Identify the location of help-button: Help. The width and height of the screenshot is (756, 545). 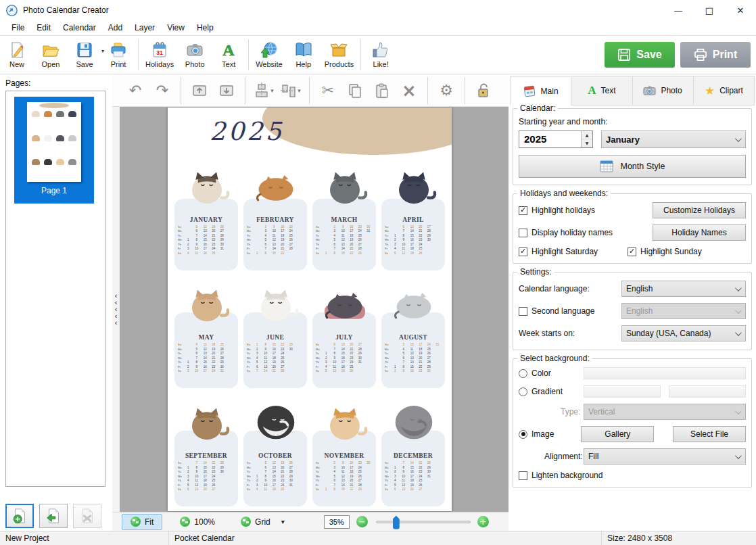
(304, 55).